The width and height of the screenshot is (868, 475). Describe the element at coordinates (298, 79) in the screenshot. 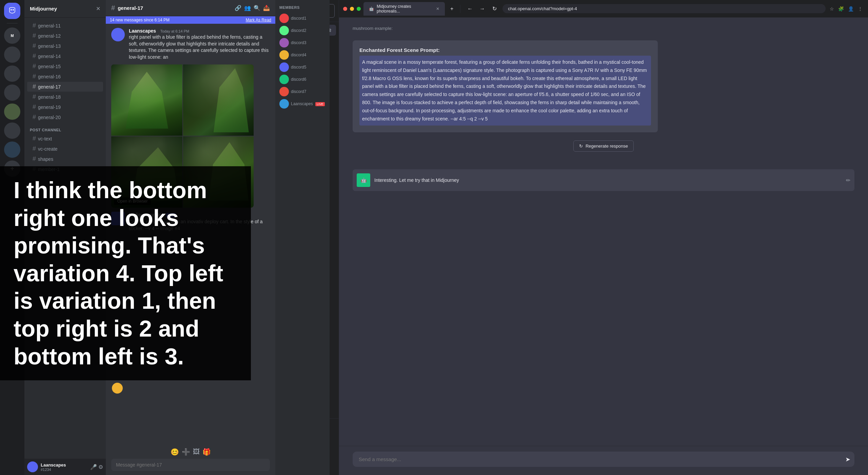

I see `member-name: discord6` at that location.